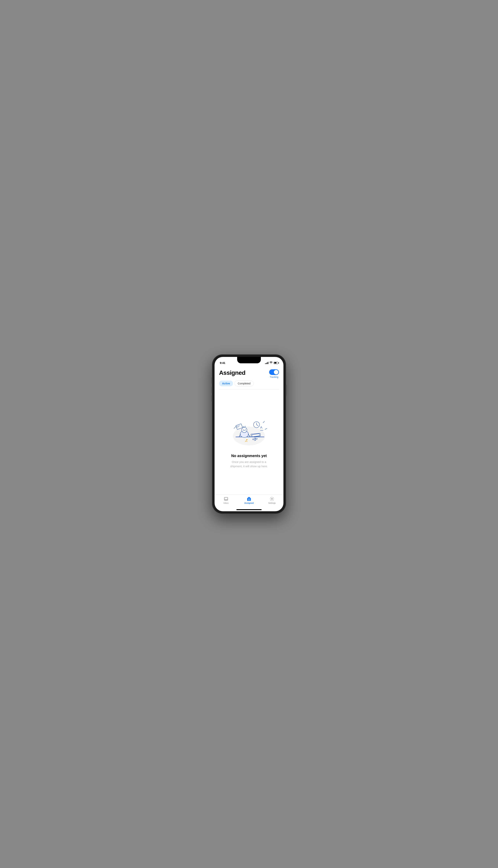 This screenshot has height=868, width=498. Describe the element at coordinates (276, 363) in the screenshot. I see `battery-icon` at that location.